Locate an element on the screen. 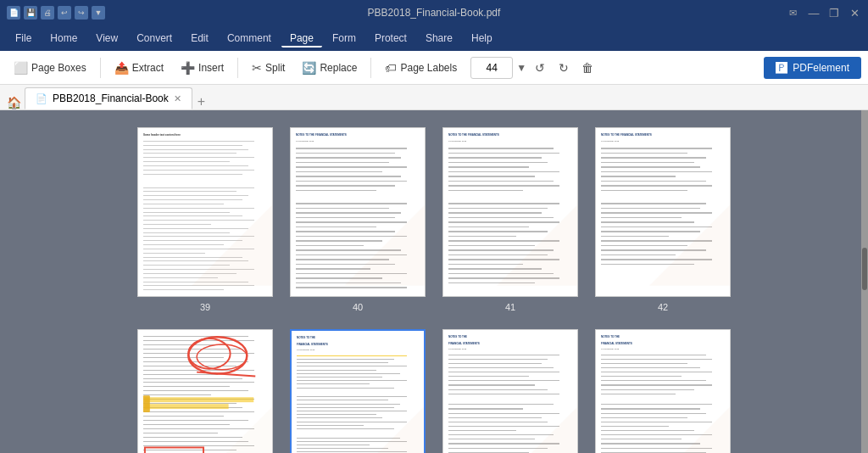  extract-button: 📤 Extract is located at coordinates (139, 68).